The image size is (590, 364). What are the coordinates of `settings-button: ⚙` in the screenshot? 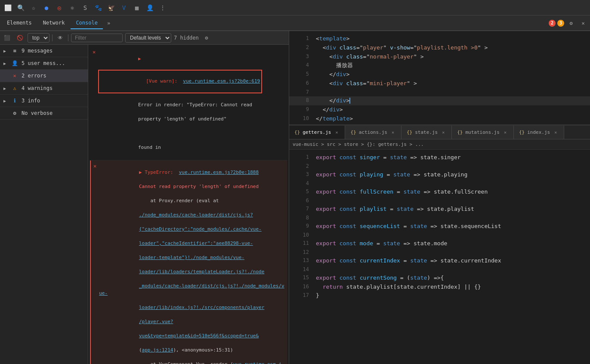 It's located at (571, 23).